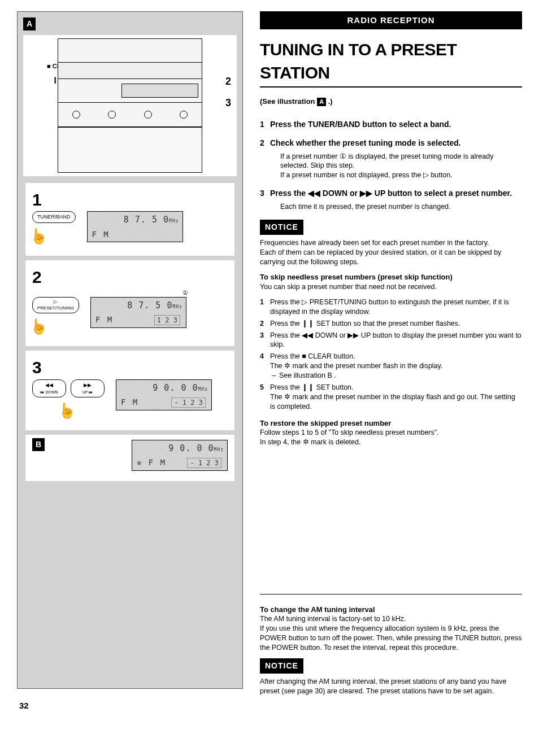 The width and height of the screenshot is (539, 756). I want to click on page-title: TUNING IN TO A PRESET STATION, so click(391, 63).